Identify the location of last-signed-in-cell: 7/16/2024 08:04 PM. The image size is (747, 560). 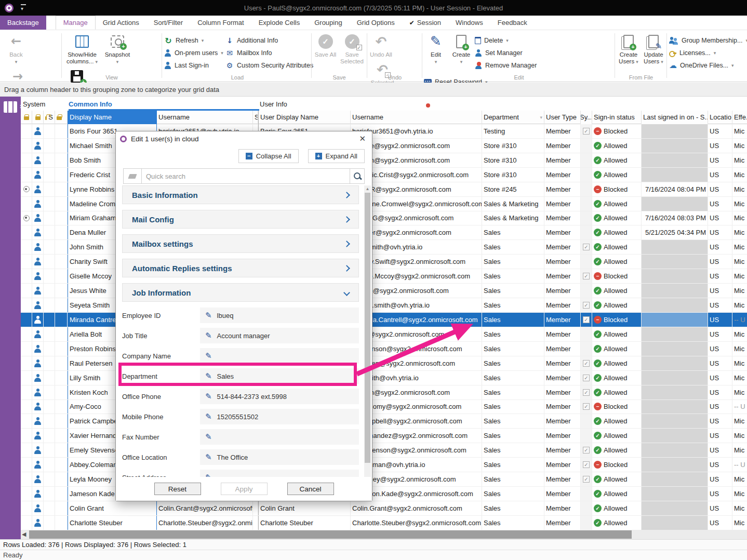
(675, 189).